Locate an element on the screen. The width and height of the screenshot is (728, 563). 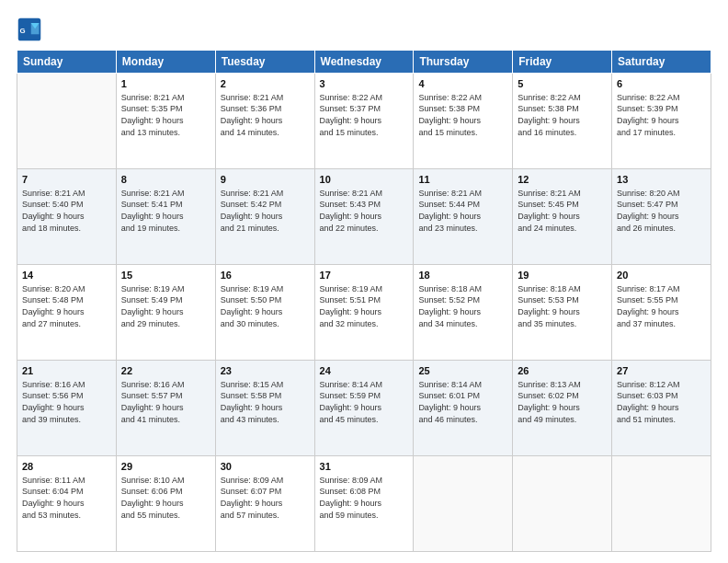
day-number: 31 is located at coordinates (364, 467).